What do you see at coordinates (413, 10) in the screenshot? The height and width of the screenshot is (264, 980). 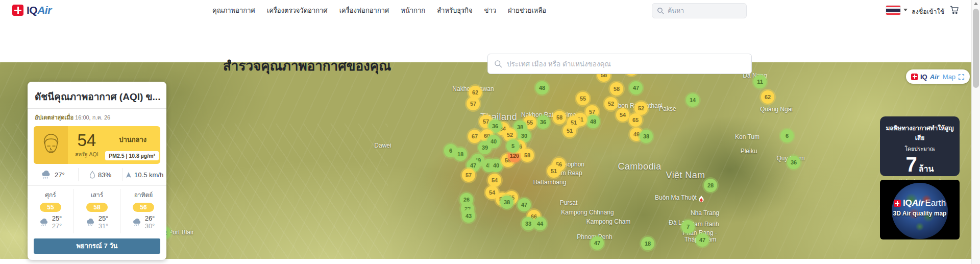 I see `nav-item: หน้ากาก` at bounding box center [413, 10].